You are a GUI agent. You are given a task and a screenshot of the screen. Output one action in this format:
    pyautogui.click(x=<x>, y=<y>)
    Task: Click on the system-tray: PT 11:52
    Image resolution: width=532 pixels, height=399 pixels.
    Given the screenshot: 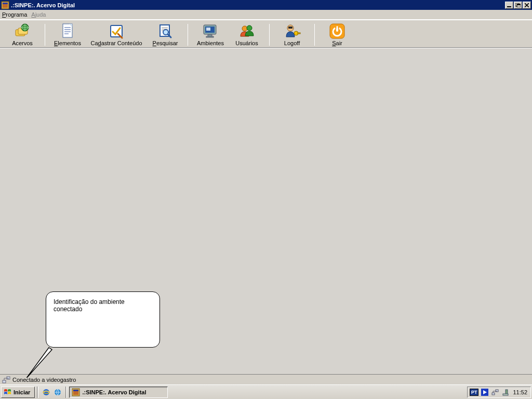 What is the action you would take?
    pyautogui.click(x=499, y=392)
    